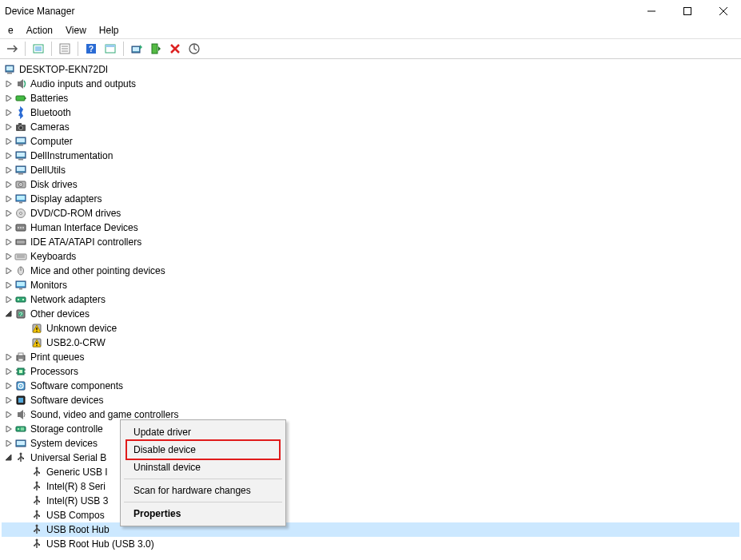 This screenshot has height=560, width=741. I want to click on category-keyboard: Keyboards, so click(371, 256).